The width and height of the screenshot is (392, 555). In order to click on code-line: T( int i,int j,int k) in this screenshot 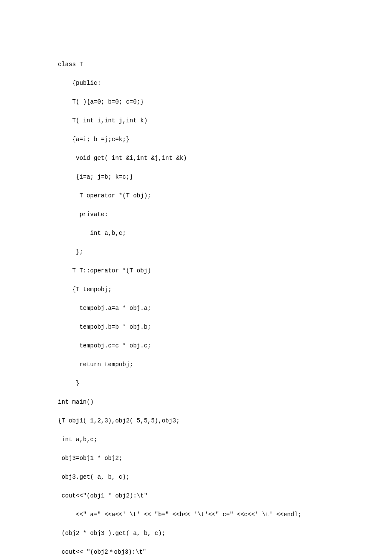, I will do `click(196, 121)`.